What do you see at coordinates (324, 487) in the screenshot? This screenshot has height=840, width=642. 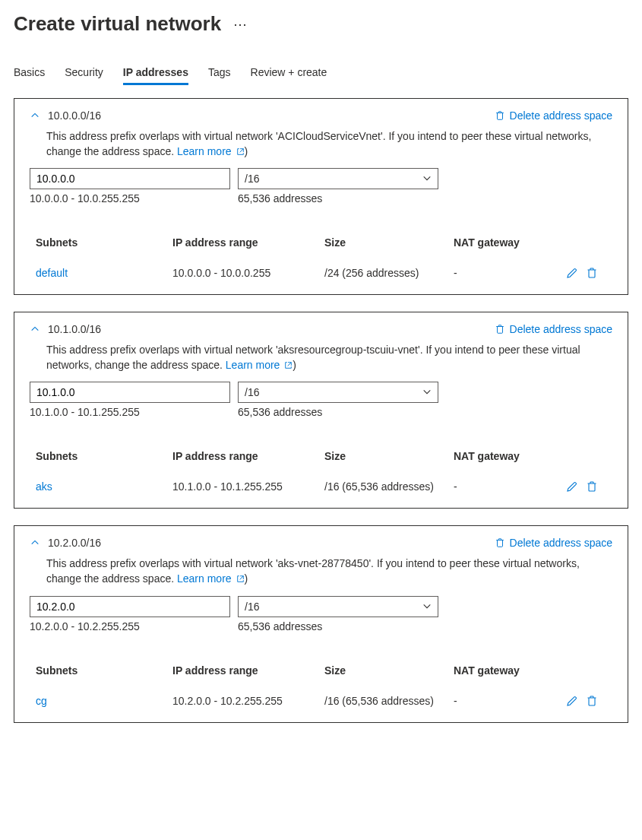 I see `subnet-row: aks 10.1.0.0 - 10.1.255.255 /16 (65,536 …` at bounding box center [324, 487].